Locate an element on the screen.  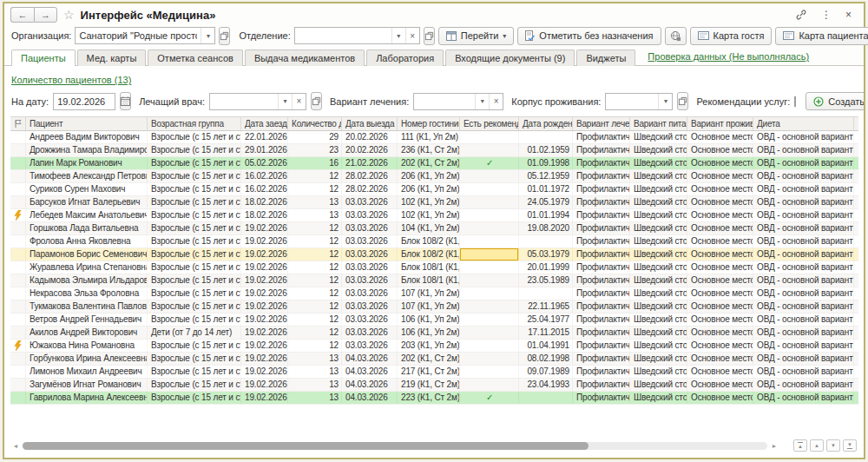
mark-without-assignment-button: Отметить без назначения is located at coordinates (589, 36).